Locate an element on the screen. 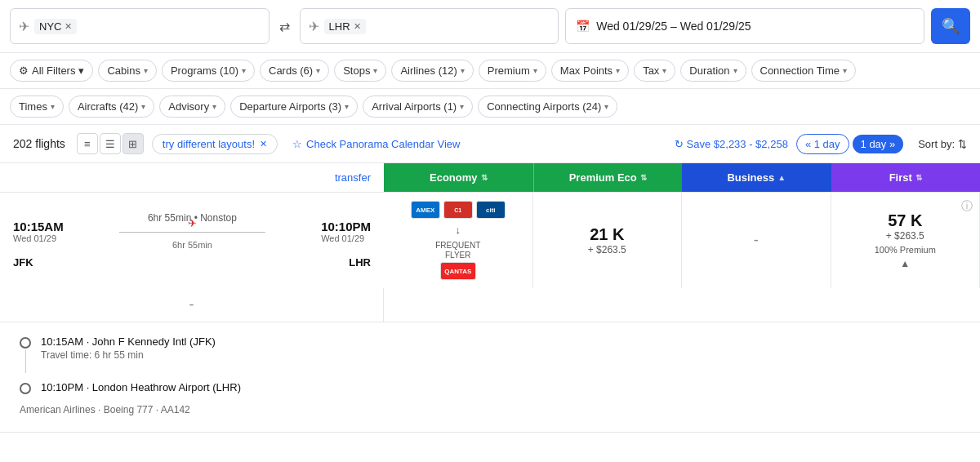 This screenshot has height=462, width=980. list-view-button: ≡ is located at coordinates (87, 144).